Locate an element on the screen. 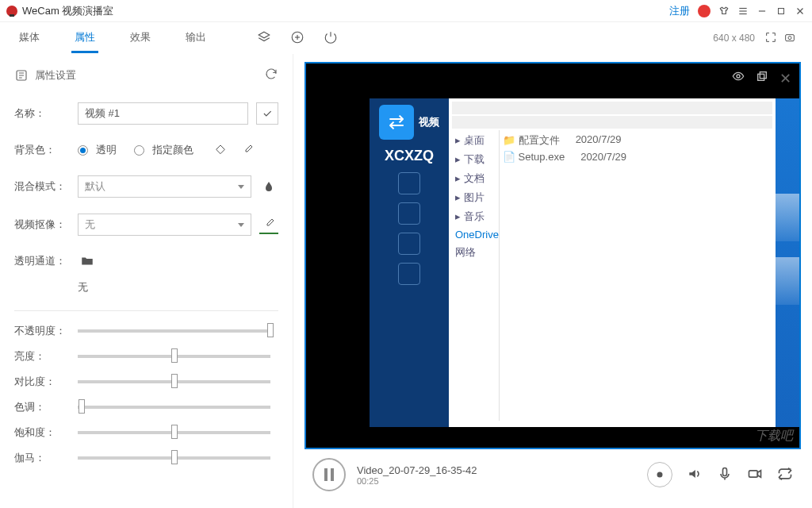  tab-attributes: 属性 is located at coordinates (85, 38).